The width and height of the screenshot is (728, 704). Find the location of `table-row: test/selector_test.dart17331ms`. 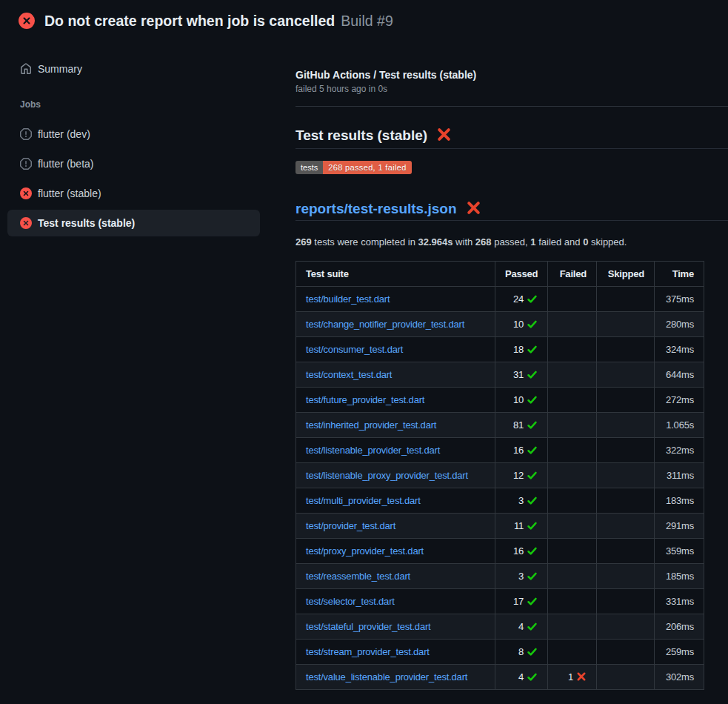

table-row: test/selector_test.dart17331ms is located at coordinates (501, 602).